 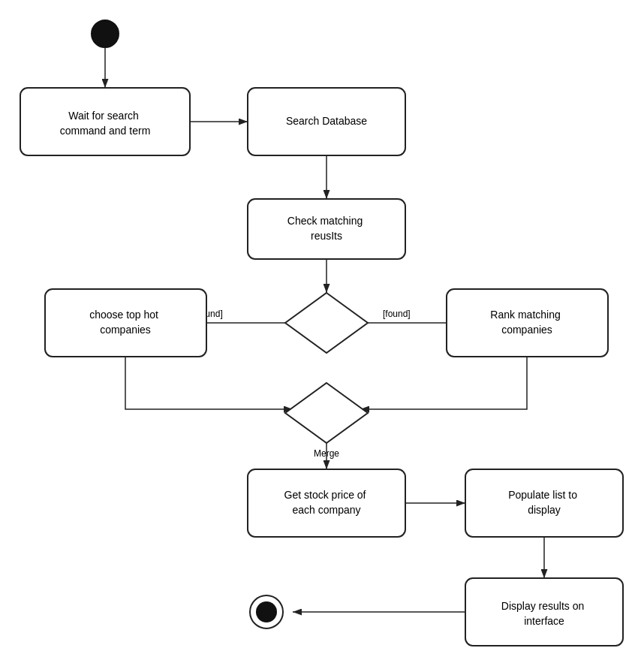 I want to click on wait-node, so click(x=105, y=122).